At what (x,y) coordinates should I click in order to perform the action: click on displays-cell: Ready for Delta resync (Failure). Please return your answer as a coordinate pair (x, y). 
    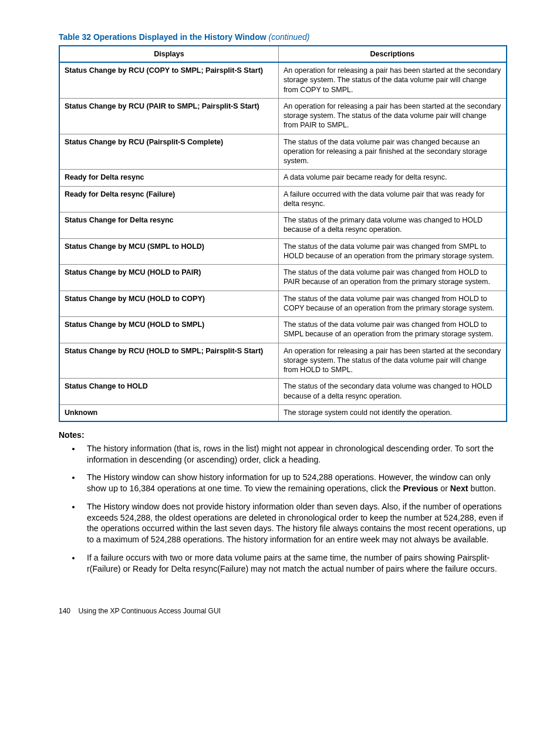
    Looking at the image, I should click on (169, 200).